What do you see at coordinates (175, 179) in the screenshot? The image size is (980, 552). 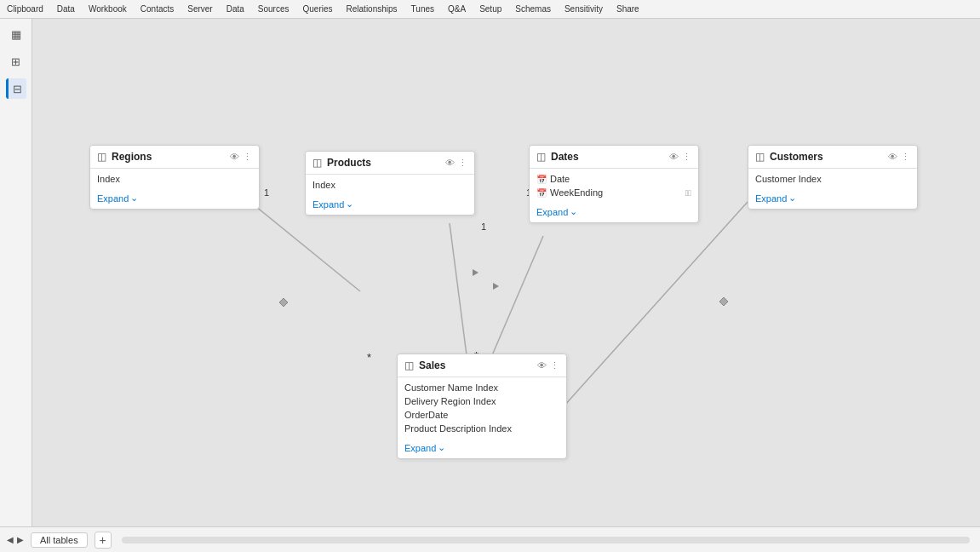 I see `regions-index-field: Index` at bounding box center [175, 179].